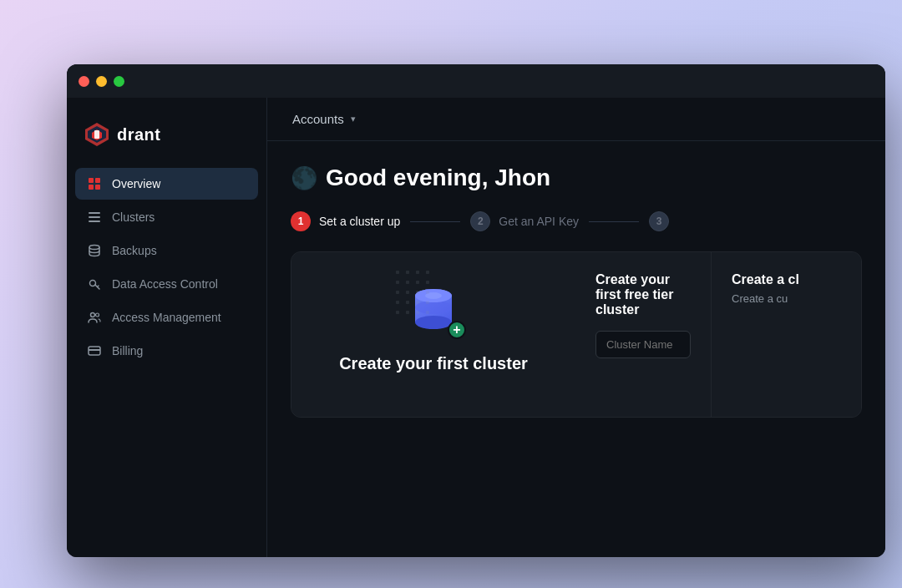 The height and width of the screenshot is (588, 902). Describe the element at coordinates (167, 317) in the screenshot. I see `sidebar-item-access-management-label: Access Management` at that location.